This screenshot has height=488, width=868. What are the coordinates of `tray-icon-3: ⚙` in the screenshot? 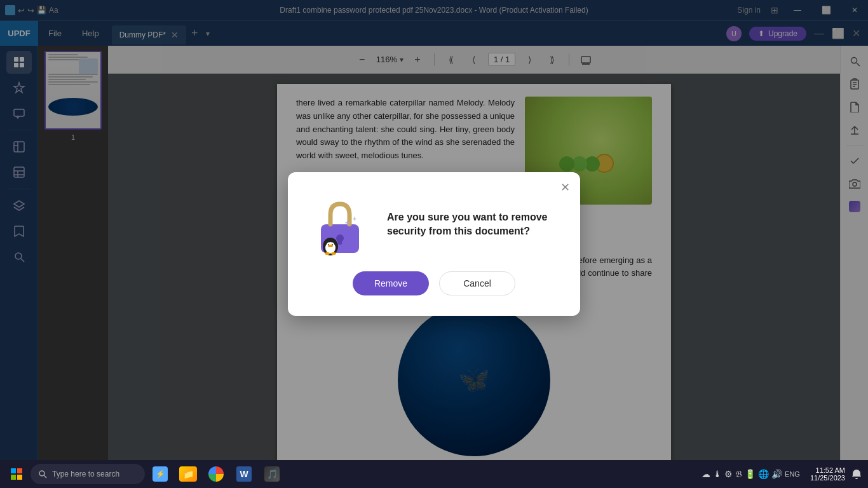 It's located at (728, 474).